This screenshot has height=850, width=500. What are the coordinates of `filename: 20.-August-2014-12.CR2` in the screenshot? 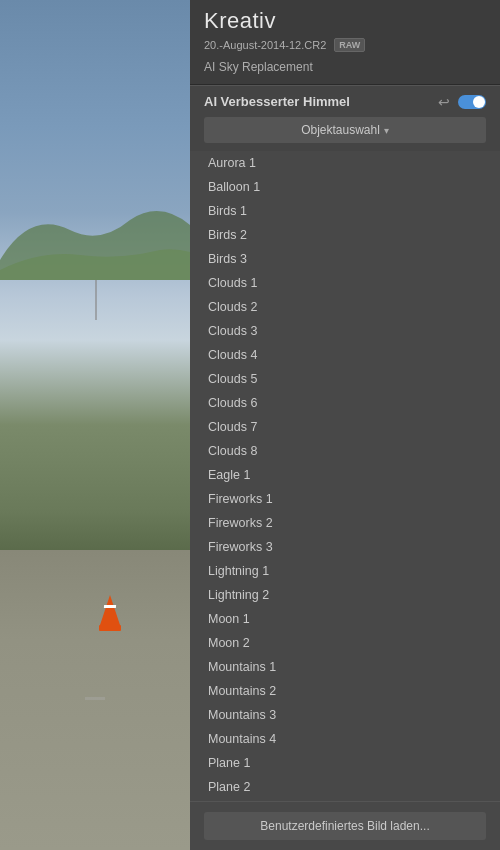 It's located at (265, 45).